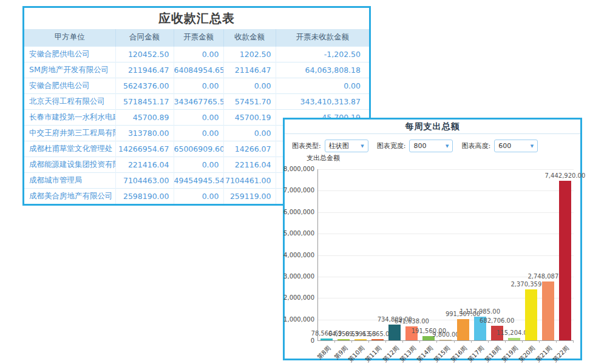 The height and width of the screenshot is (364, 607). Describe the element at coordinates (566, 176) in the screenshot. I see `bar-value-label: 7,442,920.00` at that location.